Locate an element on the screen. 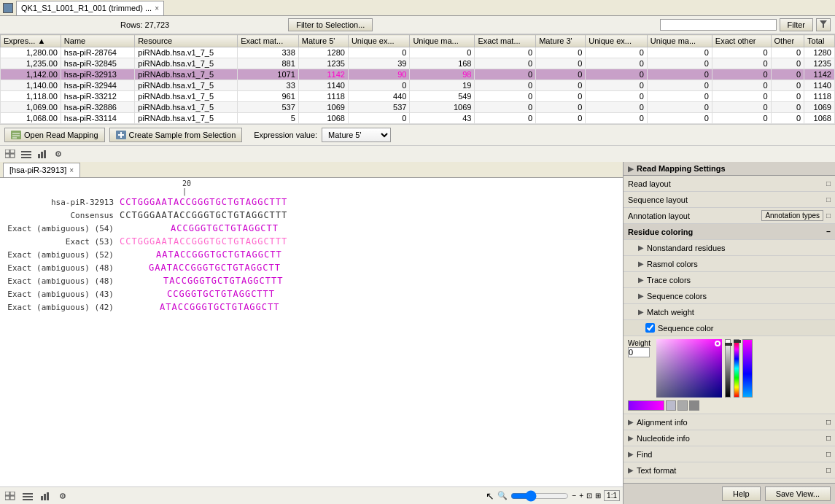  color-gradient-main is located at coordinates (689, 368).